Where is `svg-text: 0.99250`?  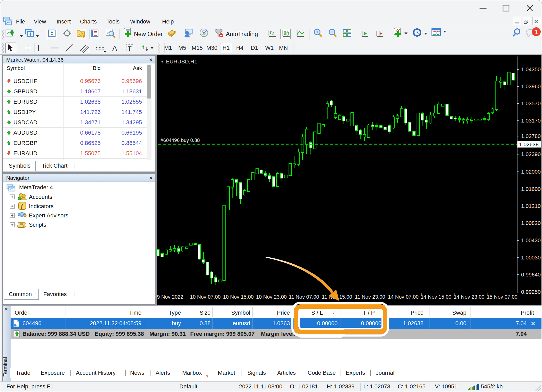 svg-text: 0.99250 is located at coordinates (531, 292).